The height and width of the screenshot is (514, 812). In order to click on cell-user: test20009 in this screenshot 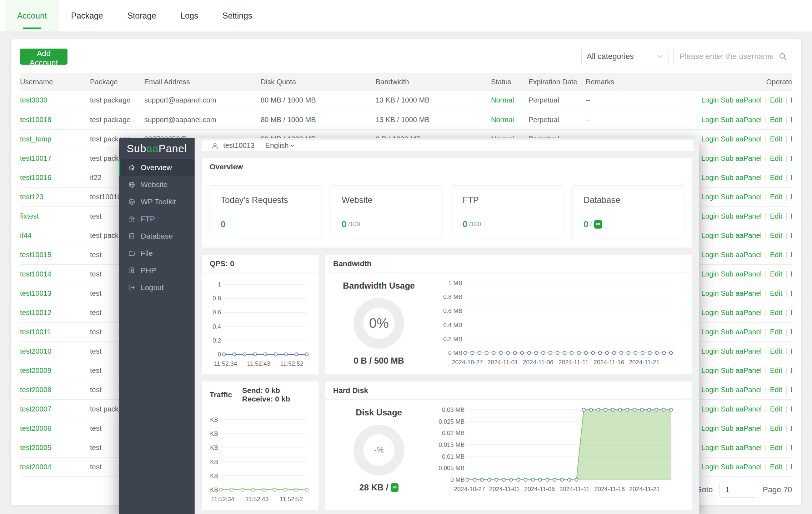, I will do `click(55, 370)`.